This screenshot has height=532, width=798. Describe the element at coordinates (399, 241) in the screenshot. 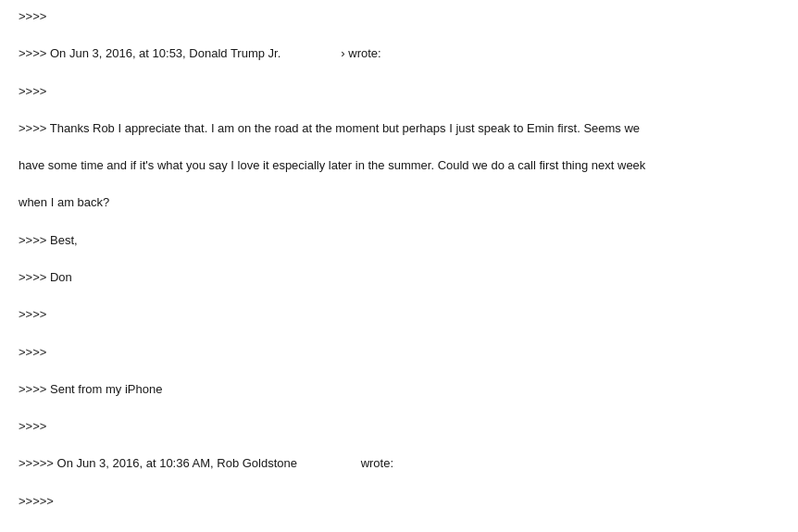

I see `email-line: >>>> Best,` at that location.